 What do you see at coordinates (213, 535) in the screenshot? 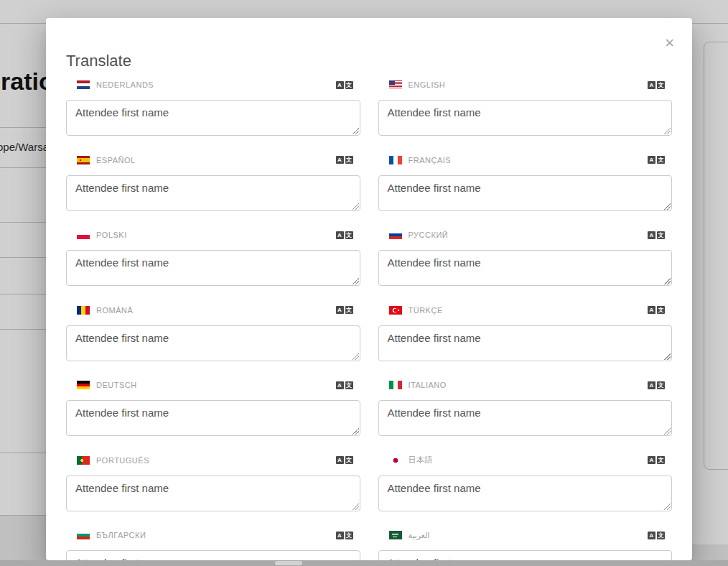
I see `language-header: БЪЛГАРСКИ A 文` at bounding box center [213, 535].